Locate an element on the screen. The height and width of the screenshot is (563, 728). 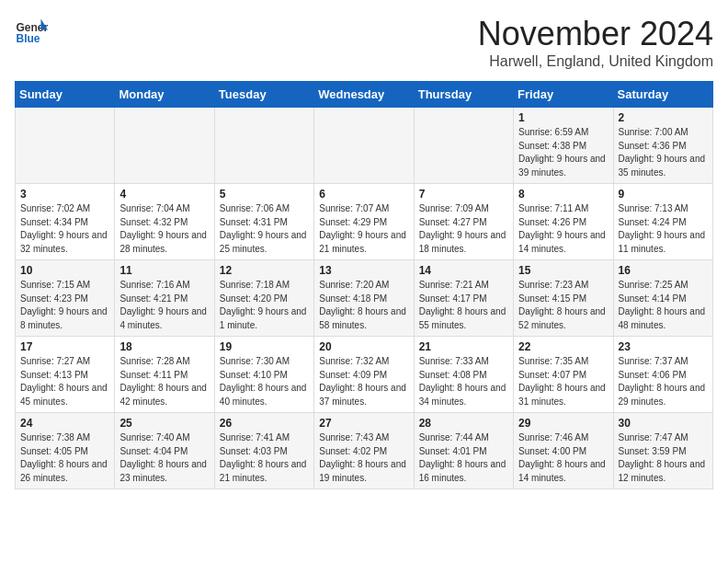
calendar-cell: 16Sunrise: 7:25 AM Sunset: 4:14 PM Dayli… is located at coordinates (663, 298).